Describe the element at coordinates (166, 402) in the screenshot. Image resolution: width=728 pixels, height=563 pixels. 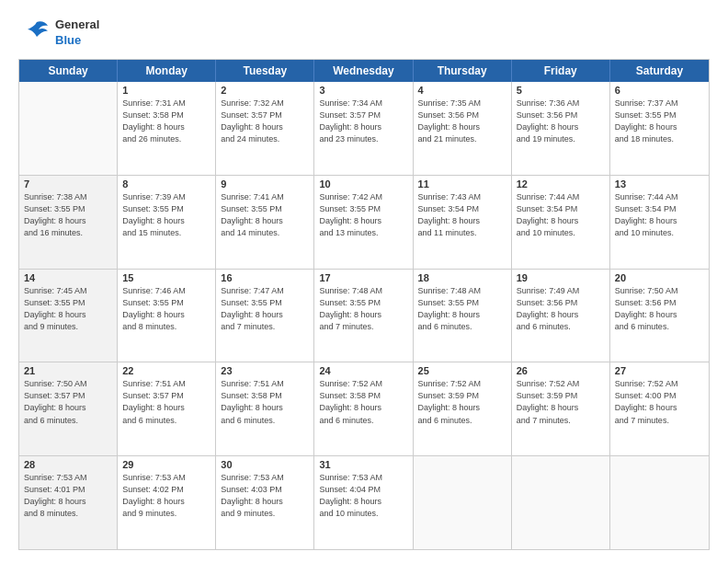
I see `day-info: Sunrise: 7:51 AM Sunset: 3:57 PM Dayligh…` at that location.